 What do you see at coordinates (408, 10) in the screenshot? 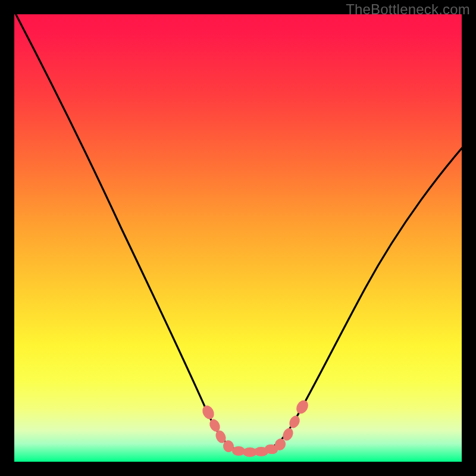
I see `watermark-text: TheBottleneck.com` at bounding box center [408, 10].